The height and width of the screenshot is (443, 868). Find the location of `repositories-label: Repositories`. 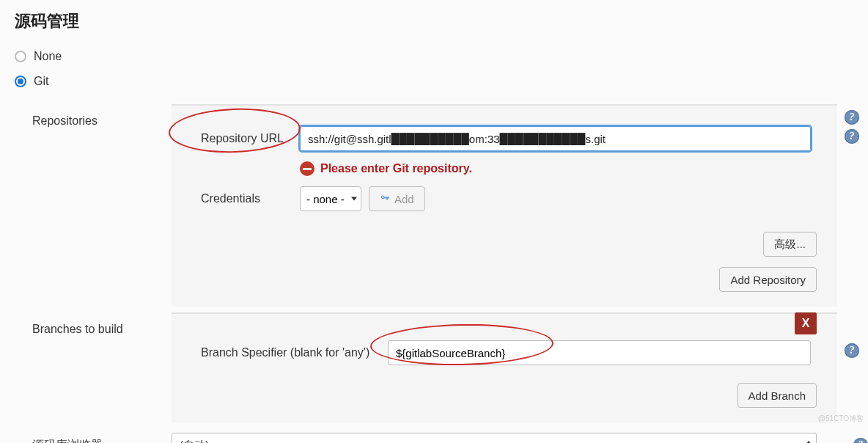

repositories-label: Repositories is located at coordinates (102, 116).